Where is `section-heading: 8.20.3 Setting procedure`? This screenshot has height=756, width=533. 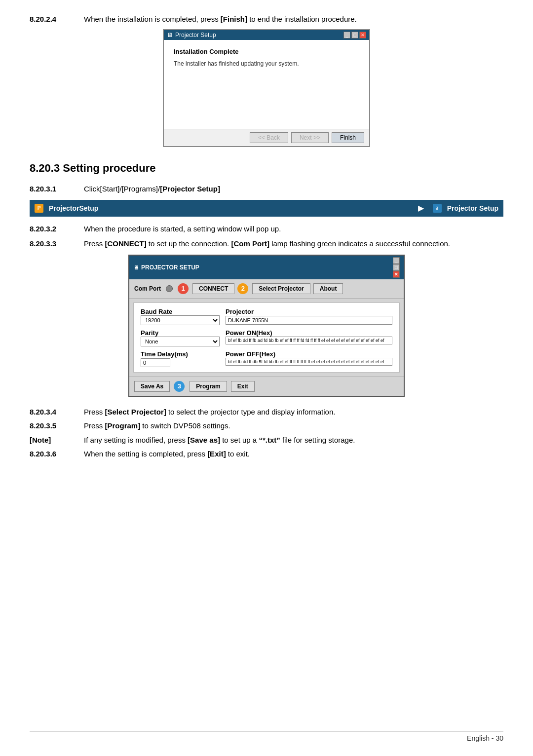
section-heading: 8.20.3 Setting procedure is located at coordinates (266, 168).